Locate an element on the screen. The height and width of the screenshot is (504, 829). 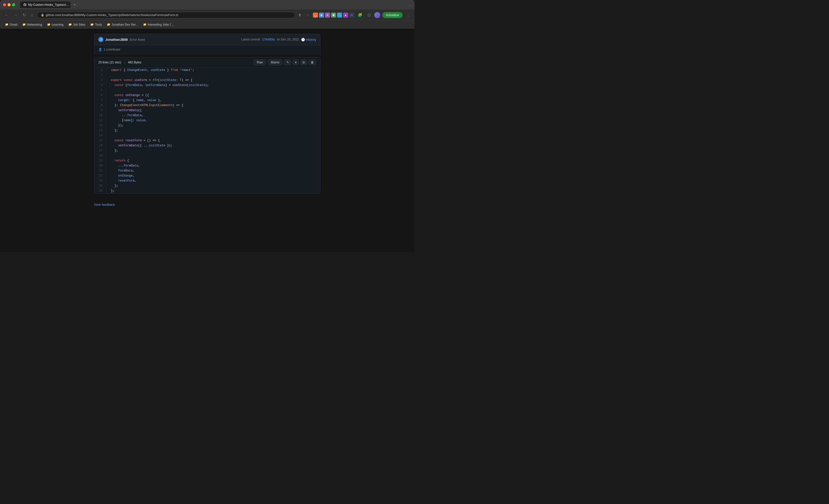
raw-button: Raw is located at coordinates (260, 62).